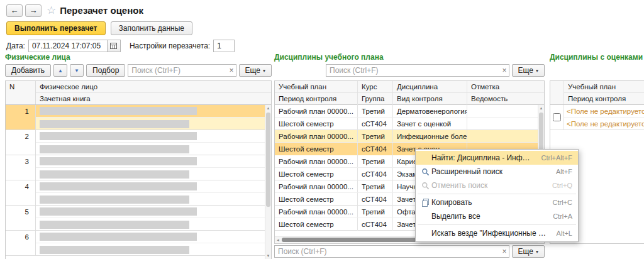 The height and width of the screenshot is (259, 644). I want to click on disciplines-search-input, so click(418, 70).